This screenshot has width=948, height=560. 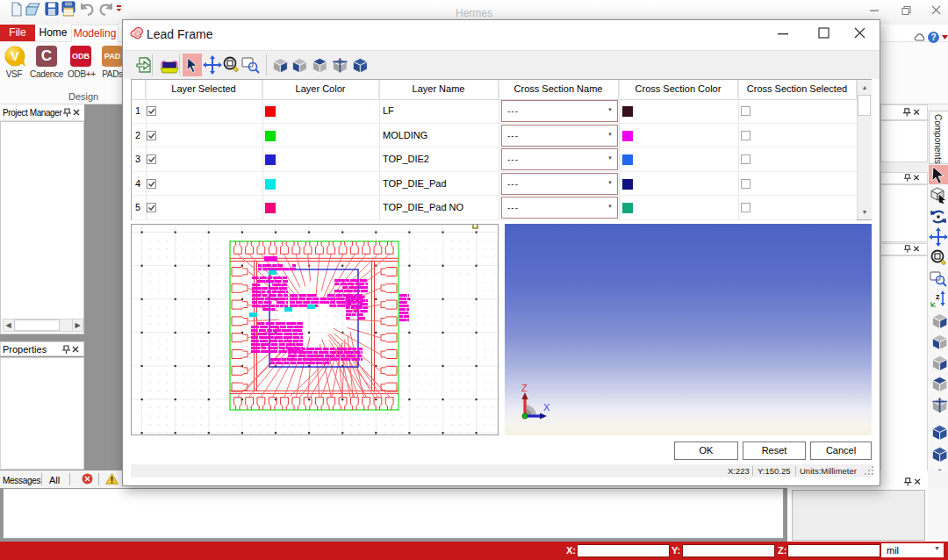 I want to click on svg-text: z, so click(x=937, y=297).